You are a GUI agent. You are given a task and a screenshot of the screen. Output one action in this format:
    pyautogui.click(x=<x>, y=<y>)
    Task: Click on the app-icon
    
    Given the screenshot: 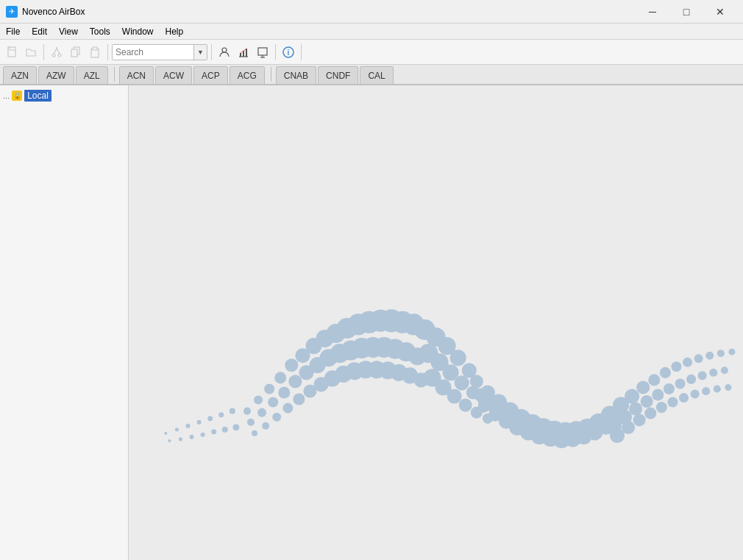 What is the action you would take?
    pyautogui.click(x=12, y=12)
    